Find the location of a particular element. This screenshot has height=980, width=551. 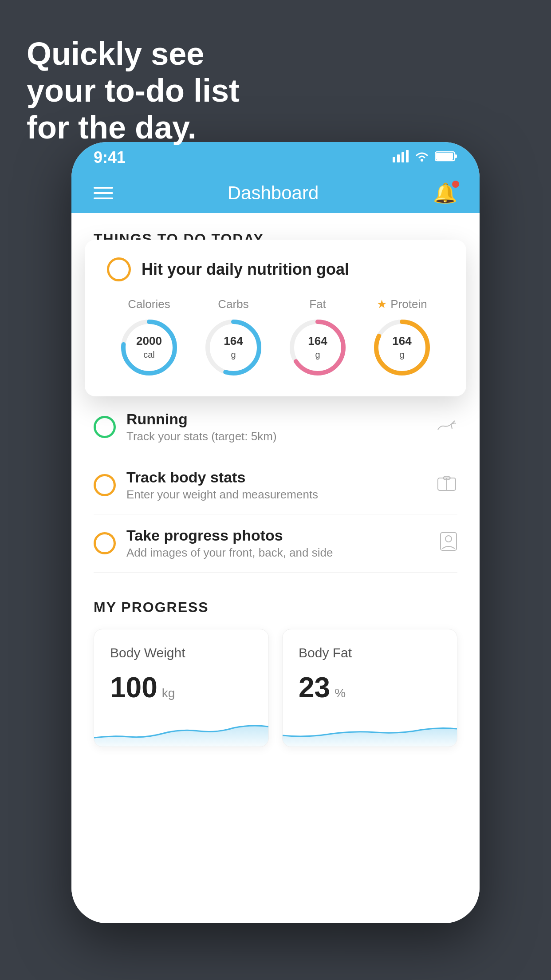

hero-text: Quickly see your to-do list for the day. is located at coordinates (133, 91).